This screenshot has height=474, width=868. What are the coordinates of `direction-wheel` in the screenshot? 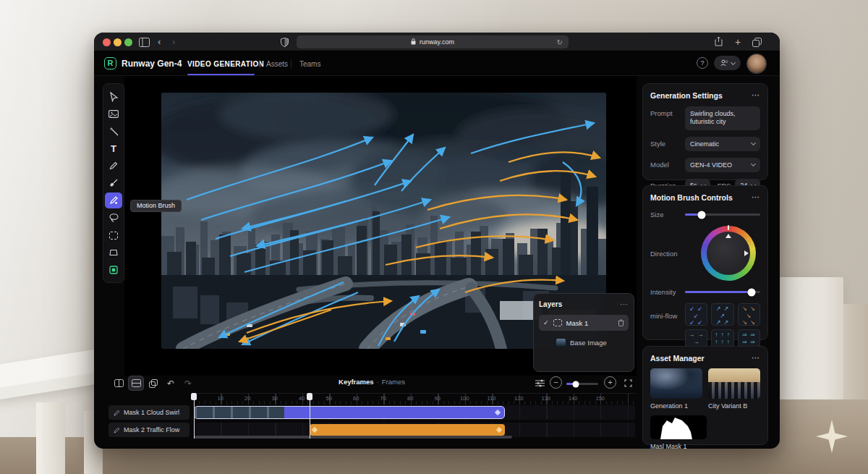 It's located at (728, 253).